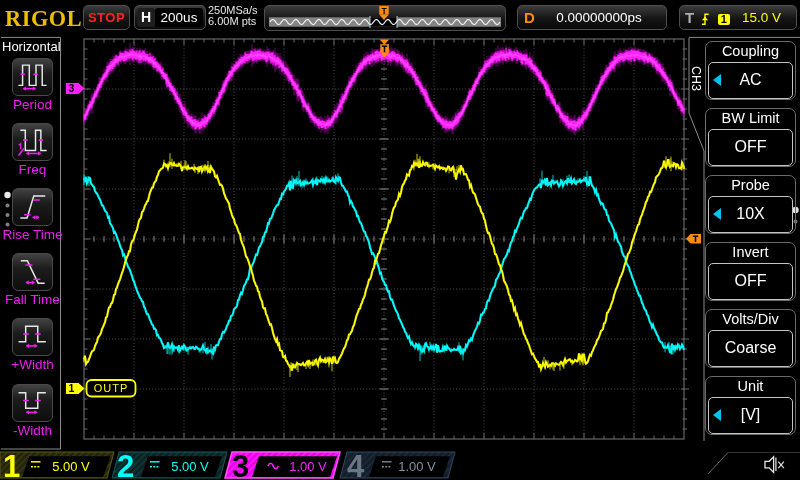  I want to click on svg-text: T, so click(384, 11).